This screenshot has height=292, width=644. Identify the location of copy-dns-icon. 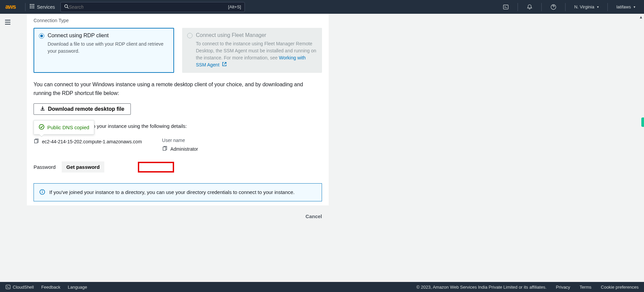
(36, 142).